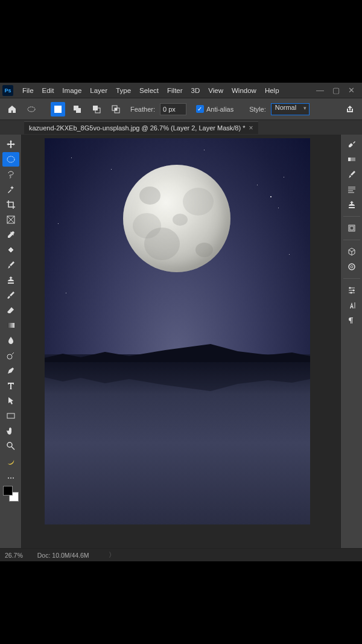 This screenshot has width=362, height=644. What do you see at coordinates (11, 494) in the screenshot?
I see `color-swatches` at bounding box center [11, 494].